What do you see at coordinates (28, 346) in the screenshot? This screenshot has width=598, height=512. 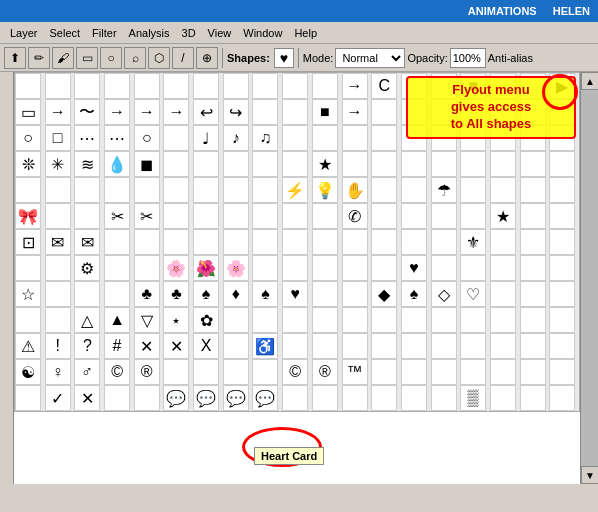 I see `shape-cell: ⚠` at bounding box center [28, 346].